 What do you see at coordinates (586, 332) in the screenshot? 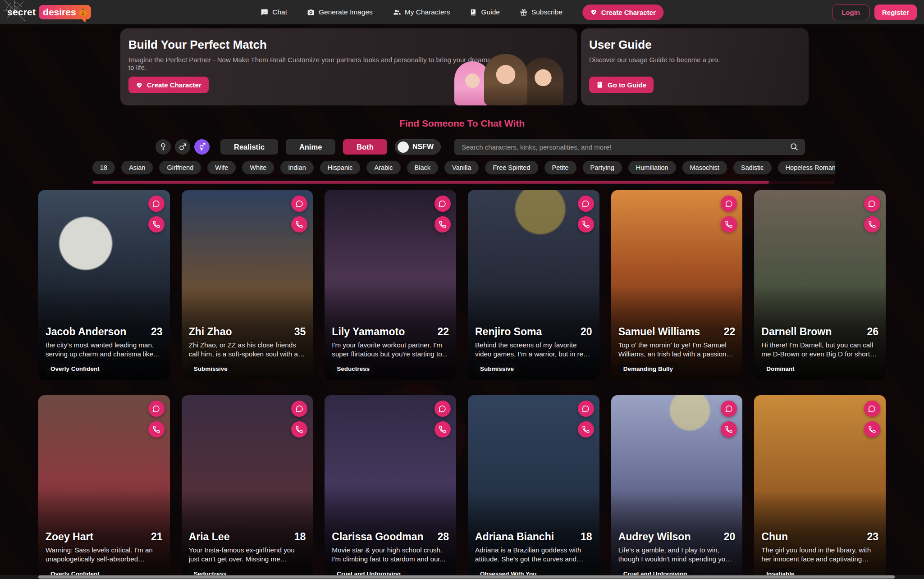
I see `character-age: 20` at bounding box center [586, 332].